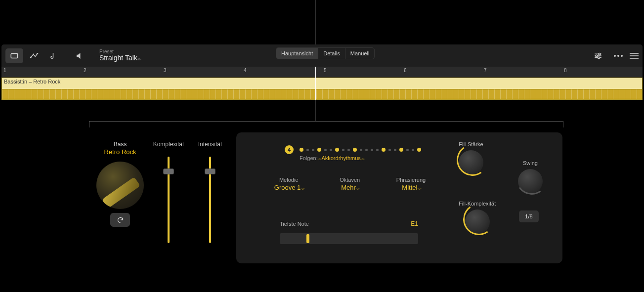  I want to click on score-view-icon, so click(54, 56).